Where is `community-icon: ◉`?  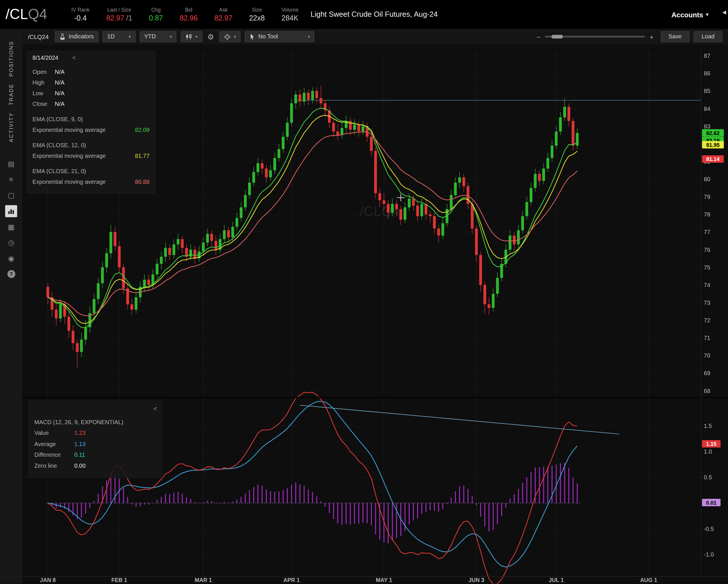 community-icon: ◉ is located at coordinates (11, 258).